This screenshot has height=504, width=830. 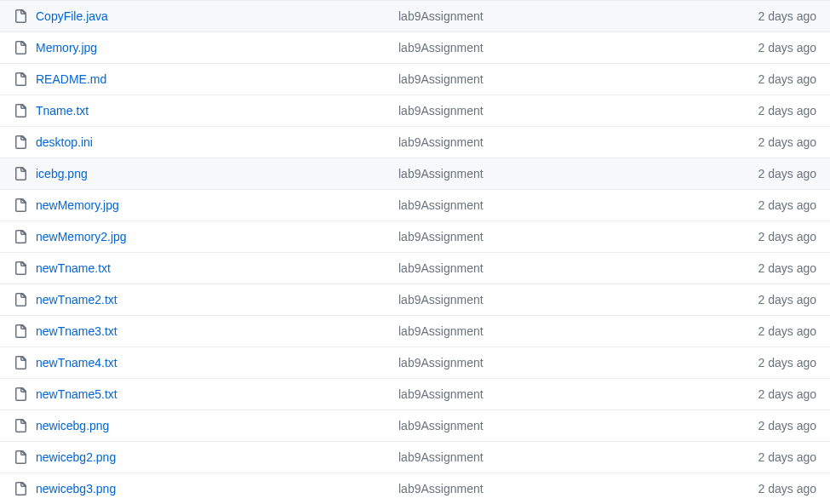 I want to click on file-link: newicebg2.png, so click(x=76, y=457).